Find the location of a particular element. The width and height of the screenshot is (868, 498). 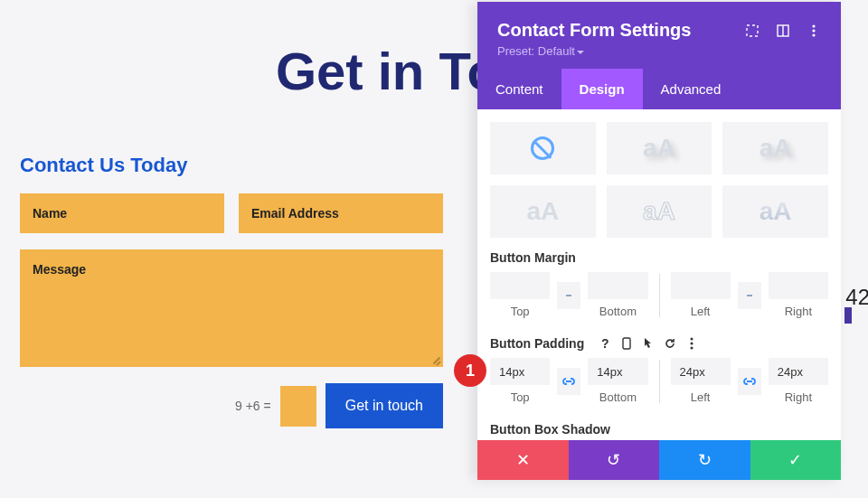

device-phone-icon is located at coordinates (627, 343).